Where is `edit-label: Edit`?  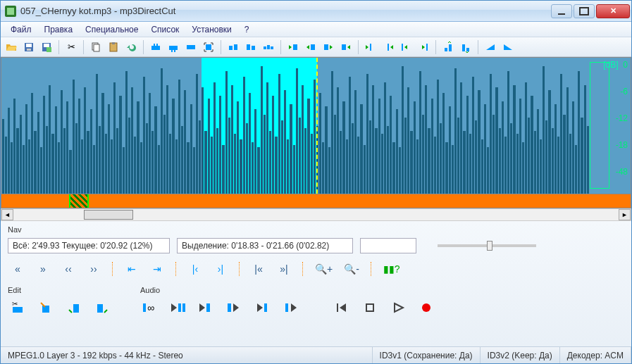 edit-label: Edit is located at coordinates (60, 290).